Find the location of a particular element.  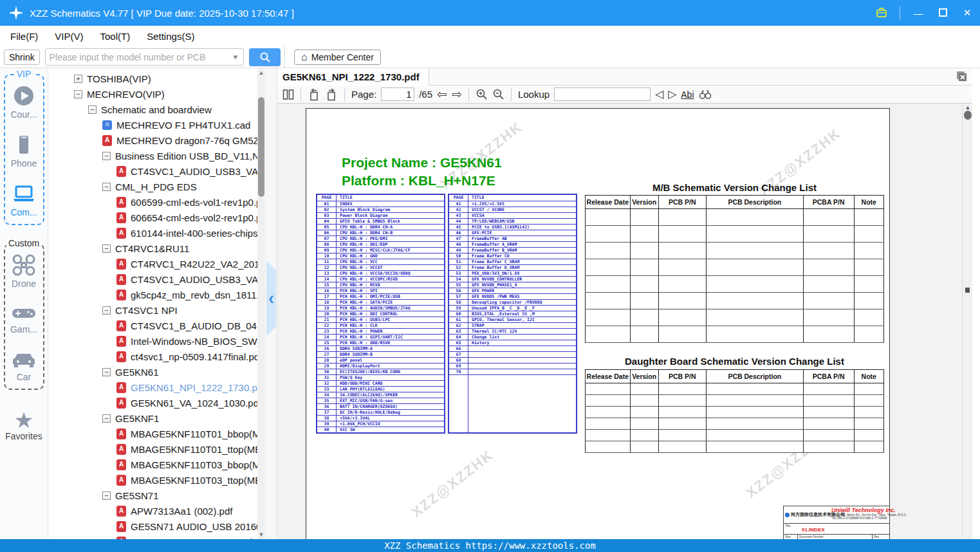

tree-item: 606654-cml-eds-vol2-rev1p0.pd is located at coordinates (157, 217).